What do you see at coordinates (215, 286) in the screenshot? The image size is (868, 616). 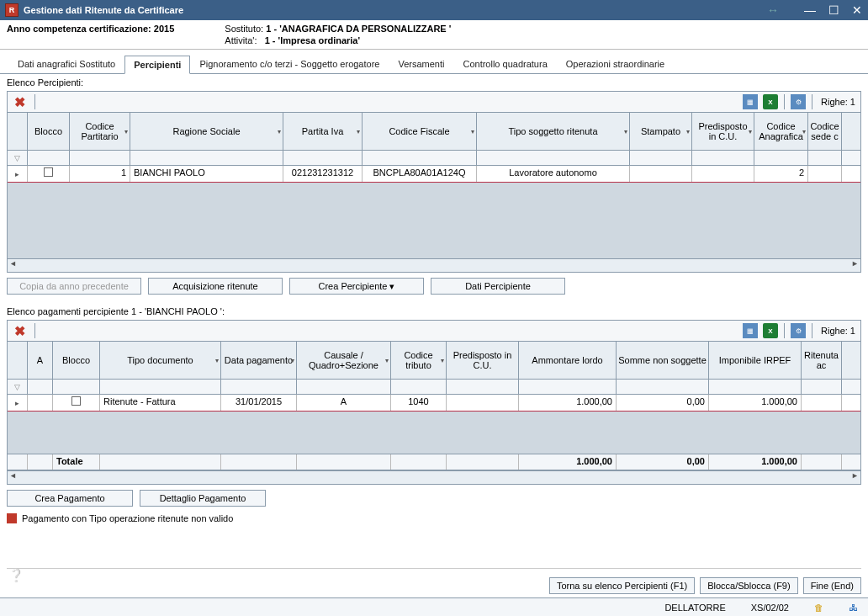 I see `acquisizione-button: Acquisizione ritenute` at bounding box center [215, 286].